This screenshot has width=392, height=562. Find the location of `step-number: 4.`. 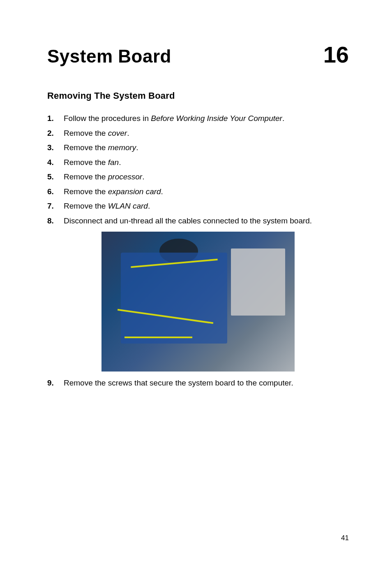

step-number: 4. is located at coordinates (55, 163).